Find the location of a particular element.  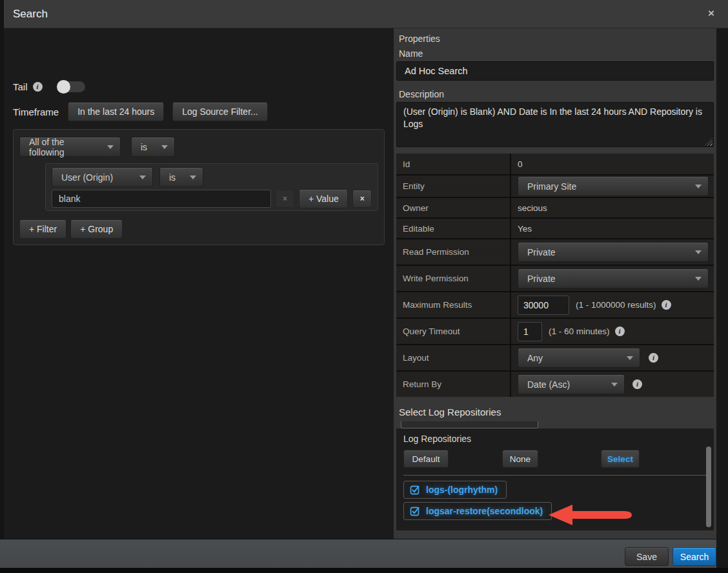

return-by-value: Date (Asc) is located at coordinates (549, 385).